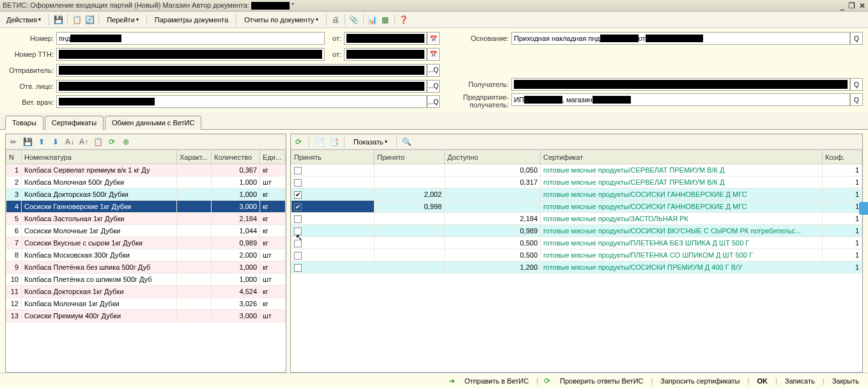 The height and width of the screenshot is (388, 868). What do you see at coordinates (577, 256) in the screenshot?
I see `table-row: 0,500готовые мясные продукты/ПЛЕТЕНКА СО…` at bounding box center [577, 256].